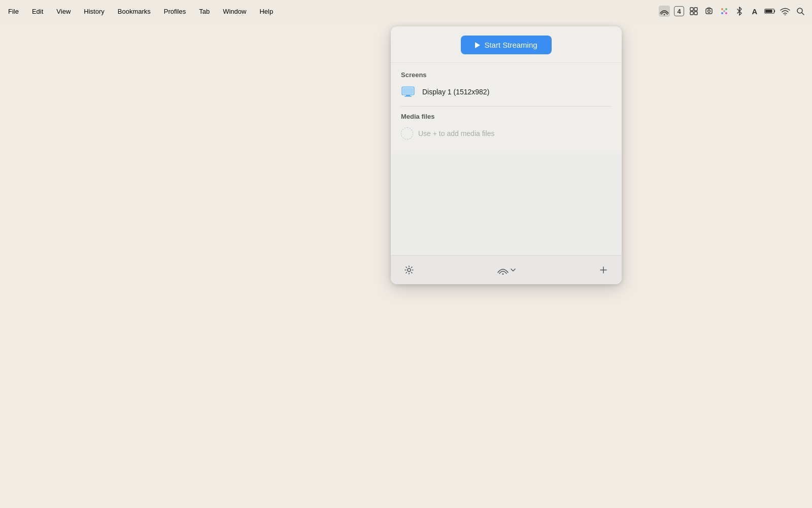  What do you see at coordinates (770, 11) in the screenshot?
I see `tray-battery-icon` at bounding box center [770, 11].